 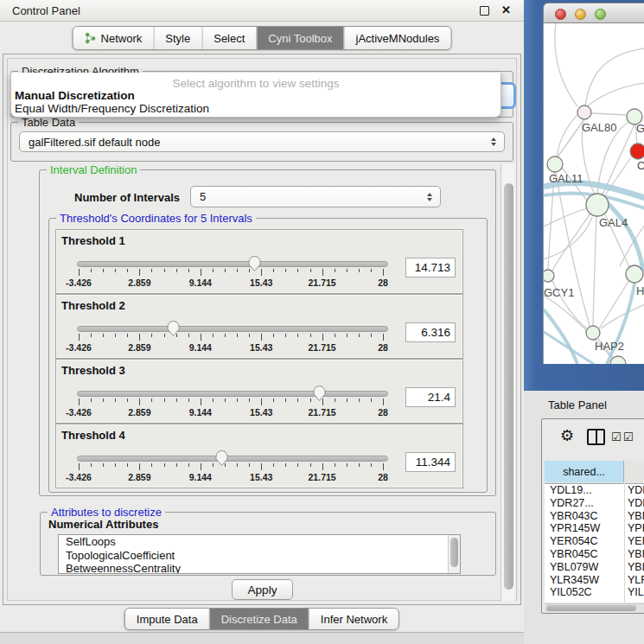 I want to click on tab-select: Select, so click(x=228, y=38).